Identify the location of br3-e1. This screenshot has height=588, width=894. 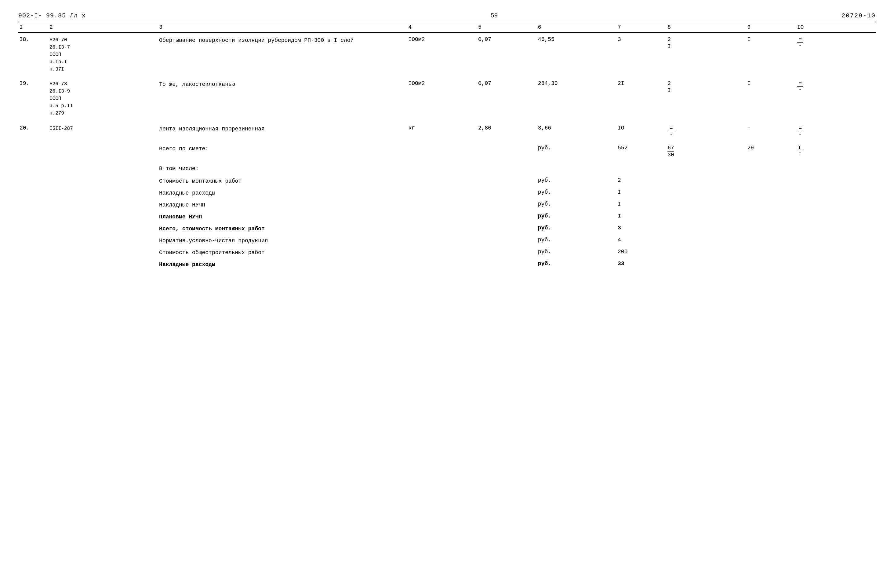
(33, 204).